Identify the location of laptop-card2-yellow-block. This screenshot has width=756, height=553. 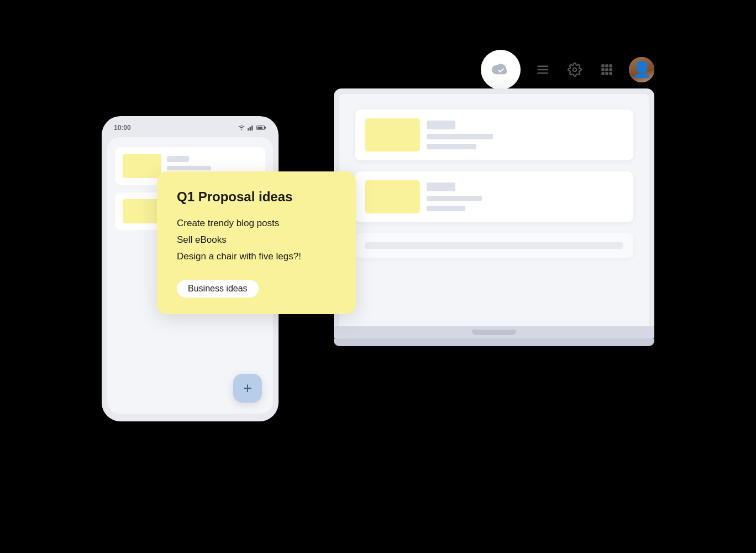
(392, 197).